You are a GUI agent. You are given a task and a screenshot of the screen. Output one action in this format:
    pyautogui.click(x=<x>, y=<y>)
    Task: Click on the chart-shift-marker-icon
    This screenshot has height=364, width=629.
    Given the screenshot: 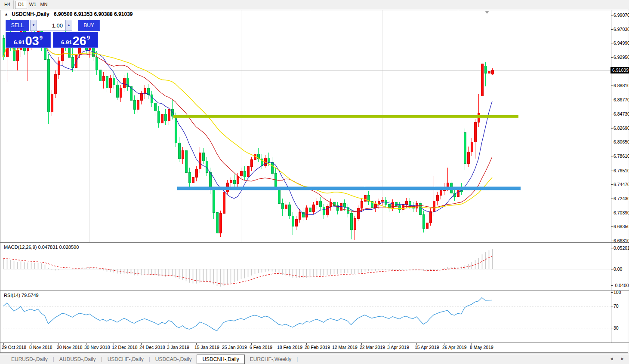 What is the action you would take?
    pyautogui.click(x=487, y=12)
    